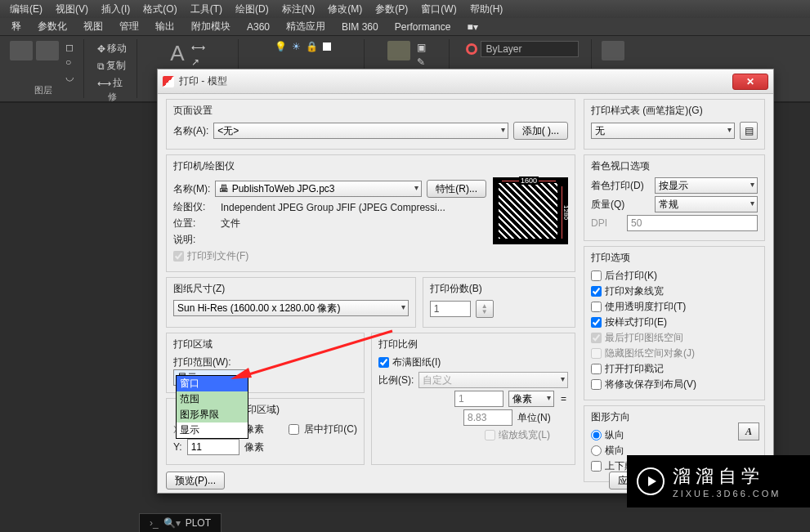 The width and height of the screenshot is (810, 532). I want to click on play-icon, so click(651, 481).